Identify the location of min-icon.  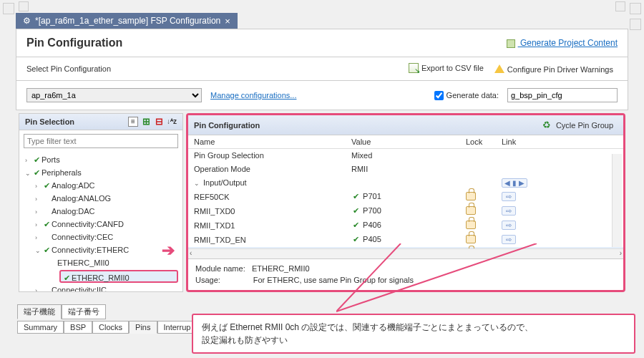
(24, 6).